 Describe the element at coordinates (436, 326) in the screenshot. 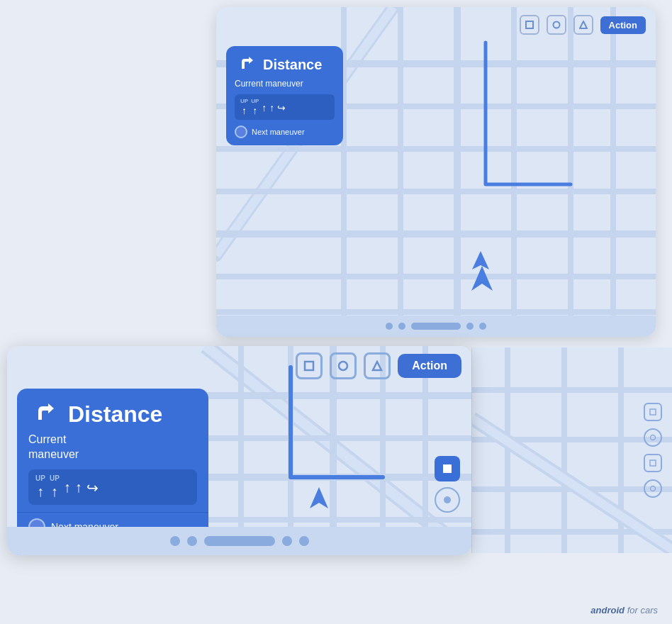

I see `bottom-pill` at that location.